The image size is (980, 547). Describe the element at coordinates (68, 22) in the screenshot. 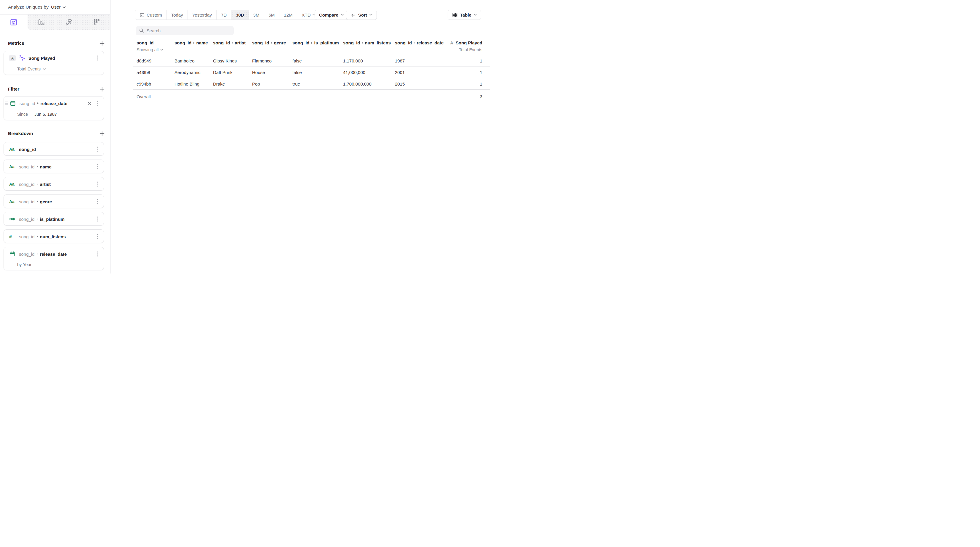

I see `tab-flow-chart` at that location.